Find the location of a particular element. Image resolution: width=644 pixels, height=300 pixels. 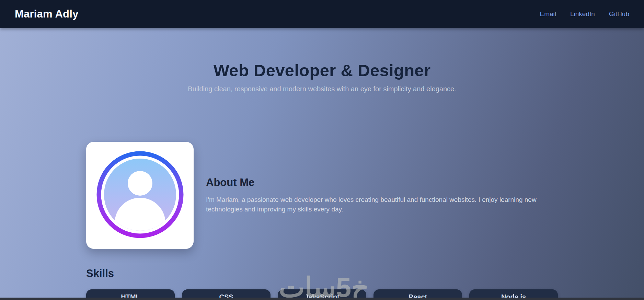

skills-heading: Skills is located at coordinates (322, 274).